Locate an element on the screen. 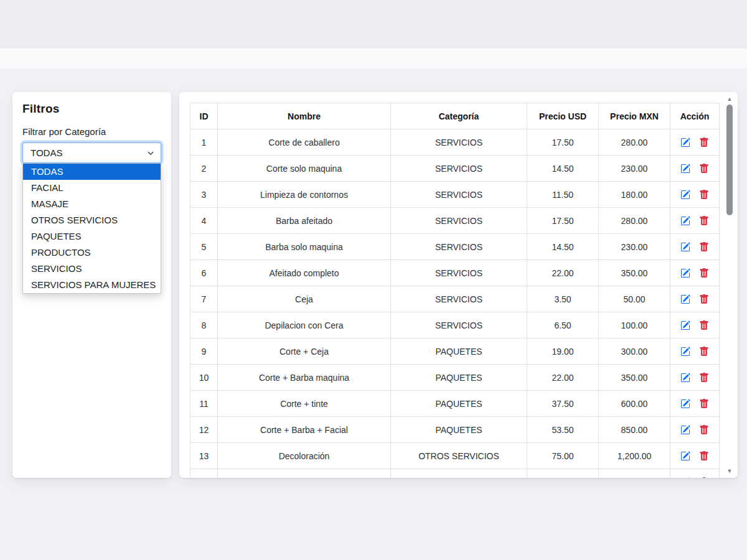 The height and width of the screenshot is (560, 747). category-option: OTROS SERVICIOS is located at coordinates (92, 220).